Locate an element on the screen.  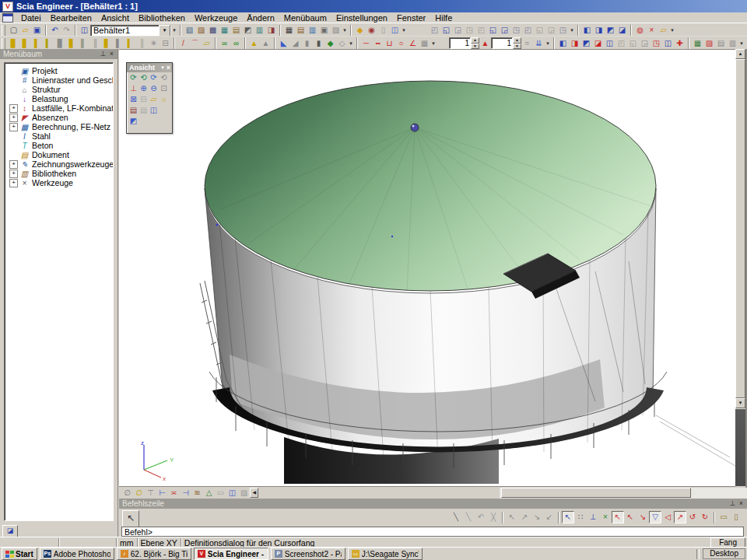
zoom-tool-icon: ⊖ is located at coordinates (154, 89).